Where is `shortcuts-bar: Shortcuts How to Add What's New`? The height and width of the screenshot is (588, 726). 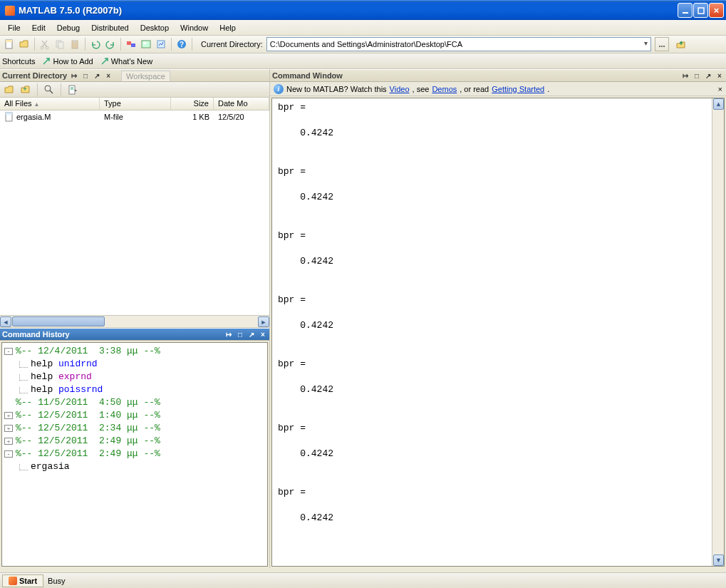 shortcuts-bar: Shortcuts How to Add What's New is located at coordinates (363, 61).